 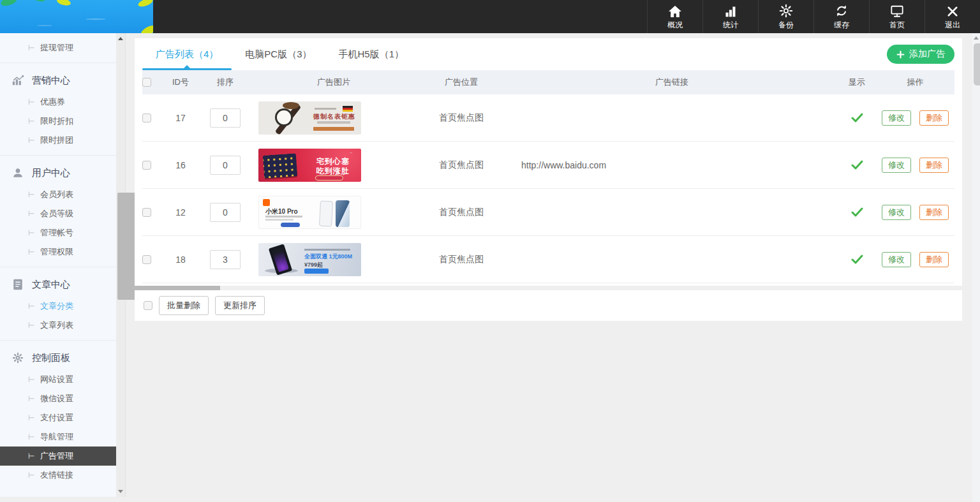 What do you see at coordinates (57, 140) in the screenshot?
I see `sidebar-item-label: 限时拼团` at bounding box center [57, 140].